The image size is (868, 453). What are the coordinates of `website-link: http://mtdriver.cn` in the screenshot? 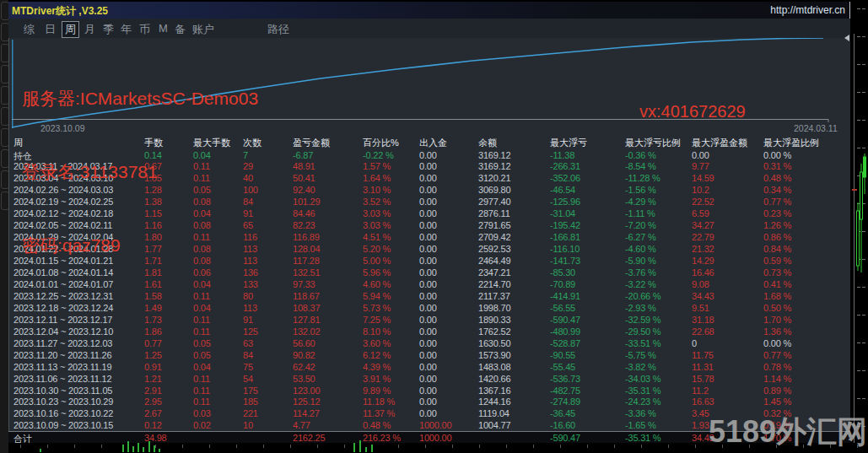 It's located at (808, 10).